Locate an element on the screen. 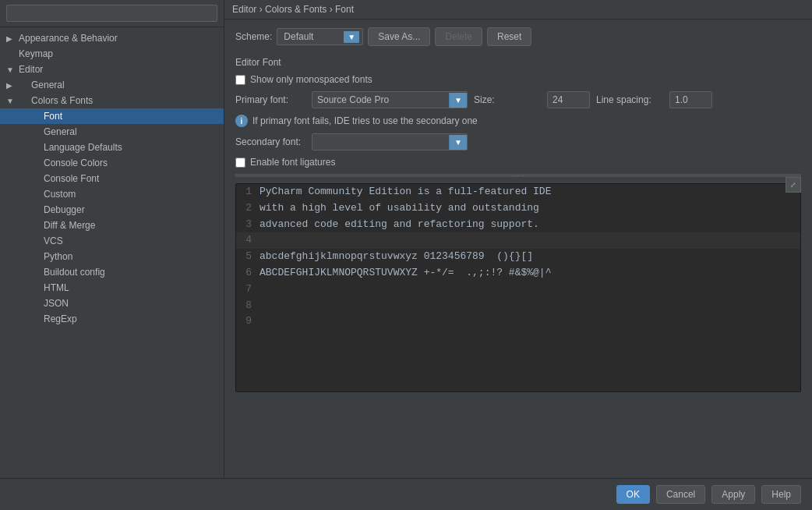 The width and height of the screenshot is (812, 510). nav-label-editor: Editor is located at coordinates (31, 69).